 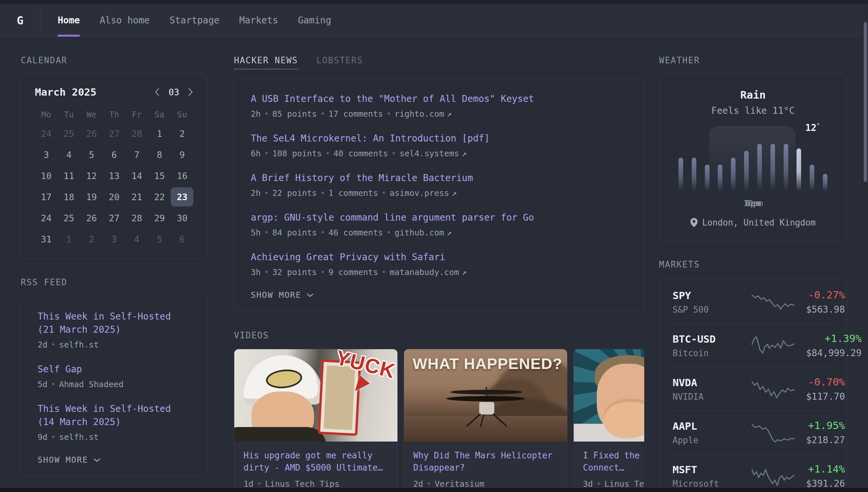 What do you see at coordinates (361, 153) in the screenshot?
I see `news-item-comments: 40 comments` at bounding box center [361, 153].